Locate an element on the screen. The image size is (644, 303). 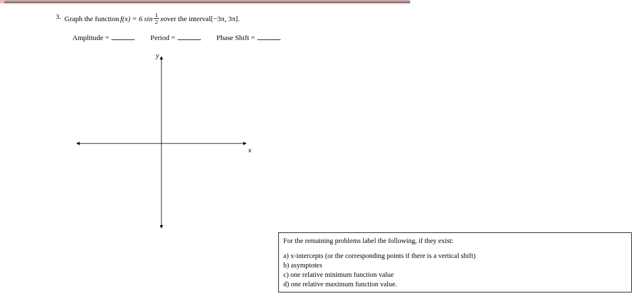
instruction-item-a: a) x-intercepts (or the corresponding po… is located at coordinates (455, 256).